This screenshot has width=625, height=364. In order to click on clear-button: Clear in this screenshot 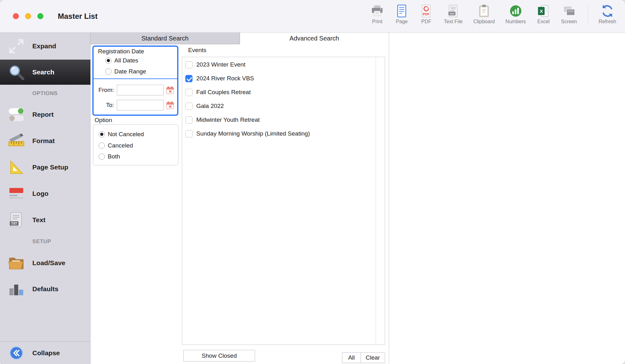, I will do `click(373, 358)`.